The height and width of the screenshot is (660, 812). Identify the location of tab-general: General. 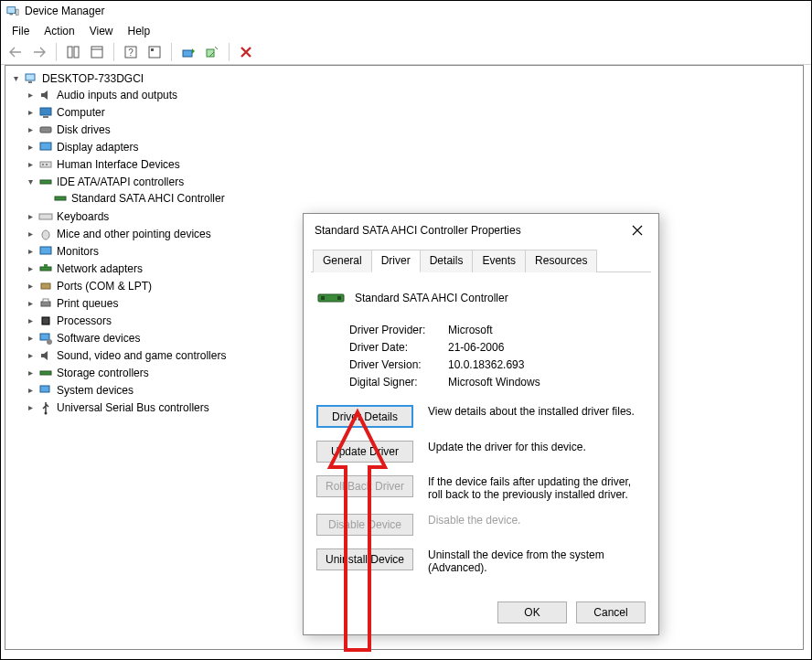
(342, 261).